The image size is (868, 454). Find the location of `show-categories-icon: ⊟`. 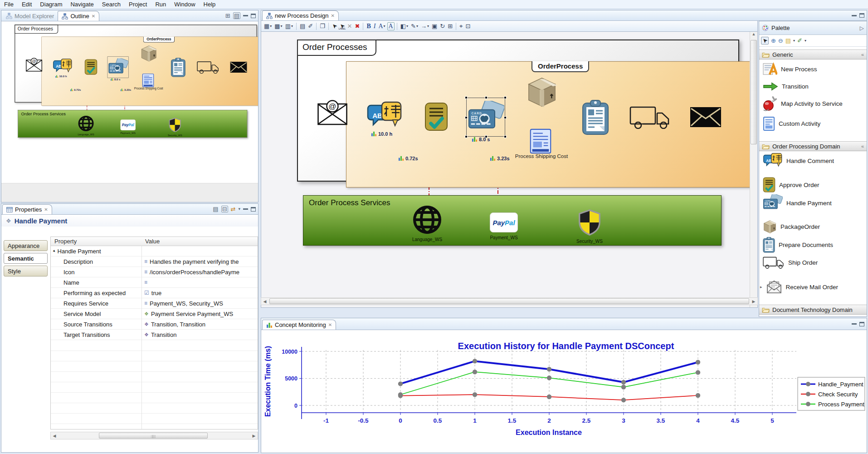

show-categories-icon: ⊟ is located at coordinates (225, 209).